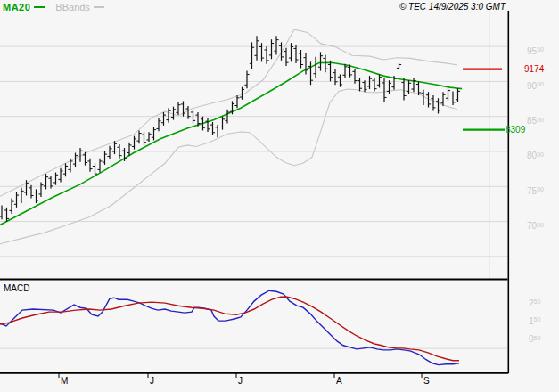  Describe the element at coordinates (535, 192) in the screenshot. I see `price-tick-label: 7500` at that location.